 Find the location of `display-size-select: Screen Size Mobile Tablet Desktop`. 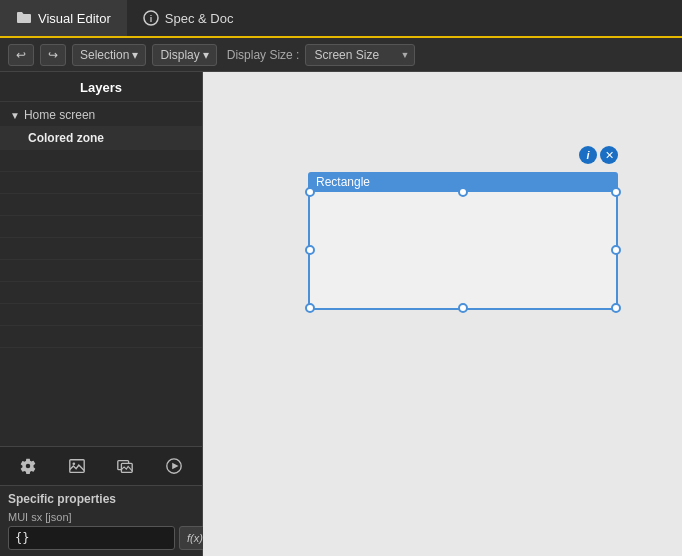

display-size-select: Screen Size Mobile Tablet Desktop is located at coordinates (360, 55).